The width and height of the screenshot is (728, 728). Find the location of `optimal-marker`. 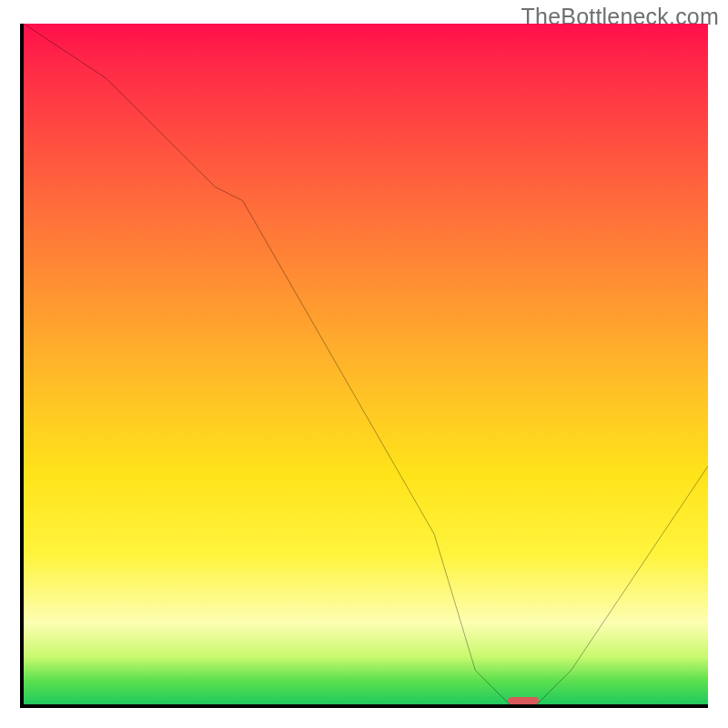

optimal-marker is located at coordinates (524, 701).